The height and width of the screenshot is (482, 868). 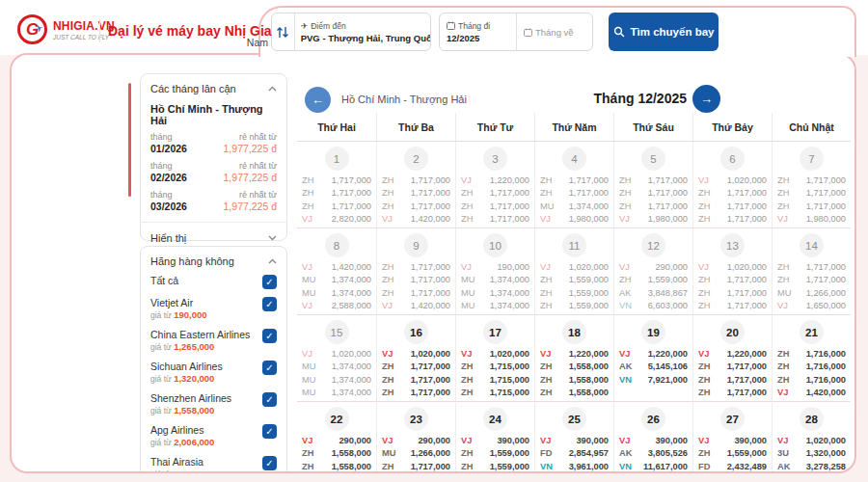 I want to click on calendar-day-cell: 20 VJ1,220,000ZH1,717,000ZH1,717,000ZH1,…, so click(x=732, y=359).